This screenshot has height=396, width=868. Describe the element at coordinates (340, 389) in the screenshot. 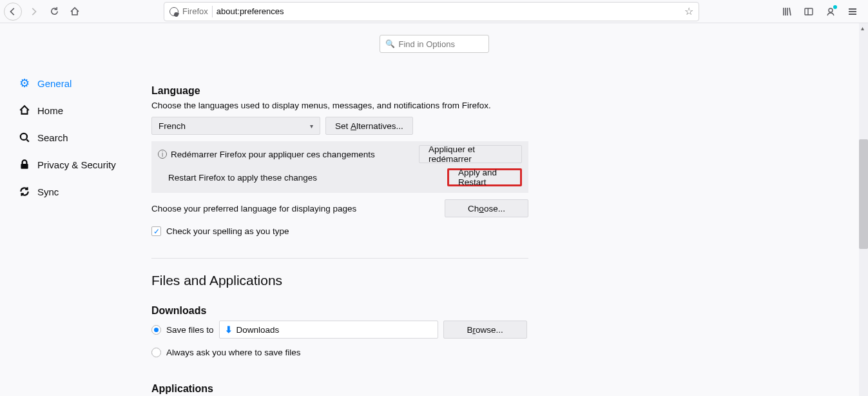

I see `applications-heading: Applications` at that location.